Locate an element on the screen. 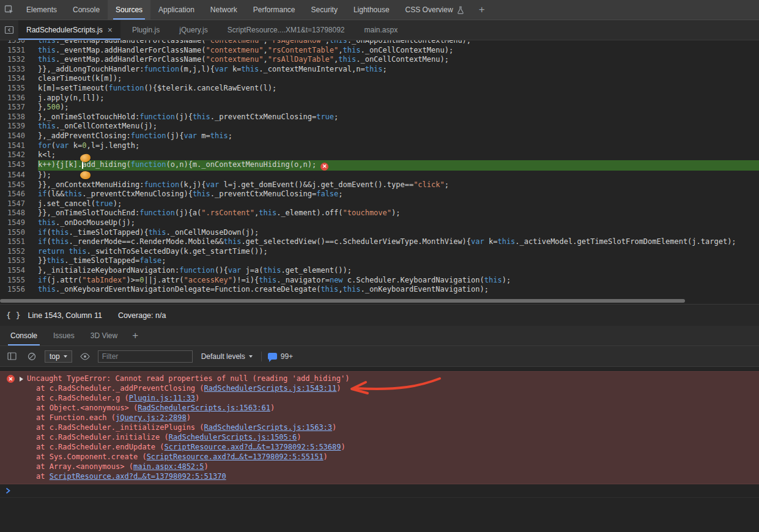 The height and width of the screenshot is (532, 759). stack-frame-link: main.aspx:4852:5 is located at coordinates (169, 467).